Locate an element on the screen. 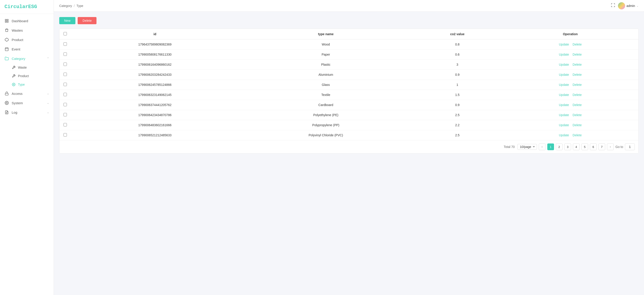 This screenshot has height=295, width=644. sidebar-item-waste: Waste is located at coordinates (27, 67).